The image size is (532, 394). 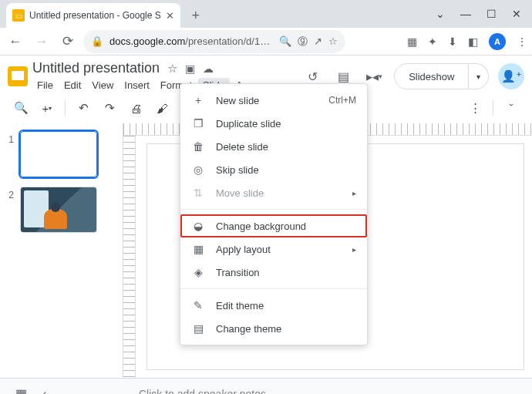 I want to click on transition-icon: ◈, so click(x=198, y=272).